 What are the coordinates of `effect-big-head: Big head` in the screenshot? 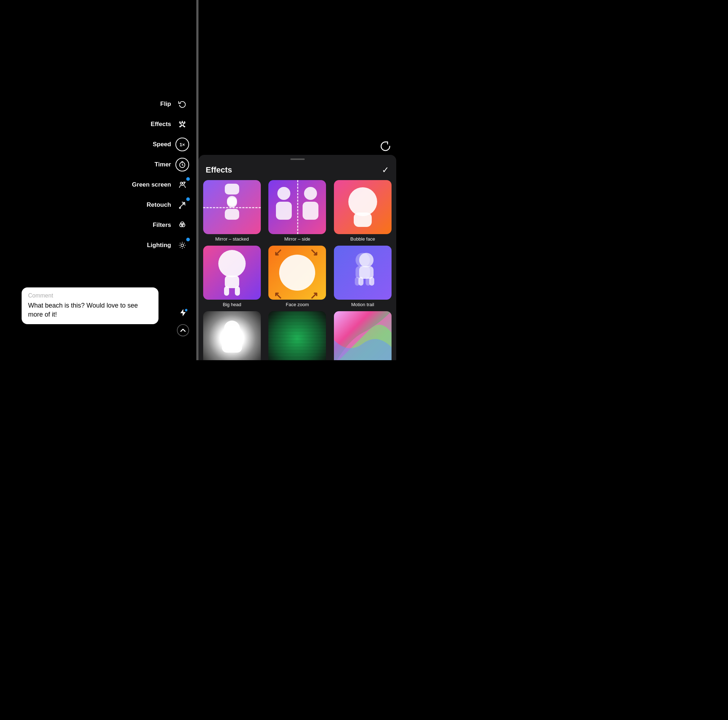 It's located at (232, 278).